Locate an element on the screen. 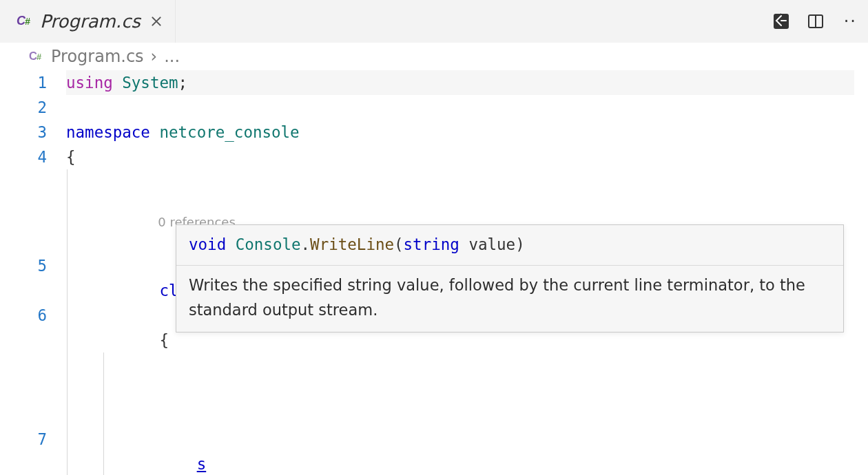 The width and height of the screenshot is (868, 475). line-number: 6 is located at coordinates (33, 315).